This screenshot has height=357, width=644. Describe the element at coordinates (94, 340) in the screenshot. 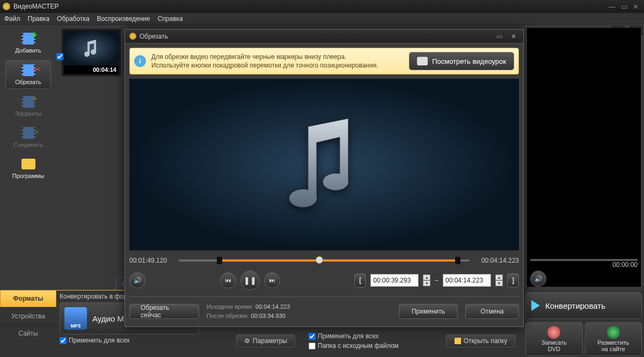

I see `apply-all-1-row: Применить для всех` at that location.